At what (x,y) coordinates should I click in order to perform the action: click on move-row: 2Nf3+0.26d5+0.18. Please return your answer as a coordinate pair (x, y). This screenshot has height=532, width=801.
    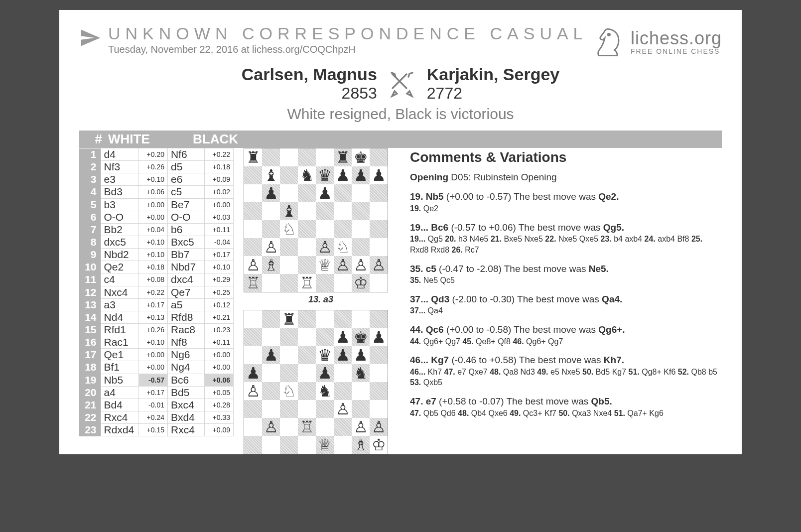
    Looking at the image, I should click on (156, 167).